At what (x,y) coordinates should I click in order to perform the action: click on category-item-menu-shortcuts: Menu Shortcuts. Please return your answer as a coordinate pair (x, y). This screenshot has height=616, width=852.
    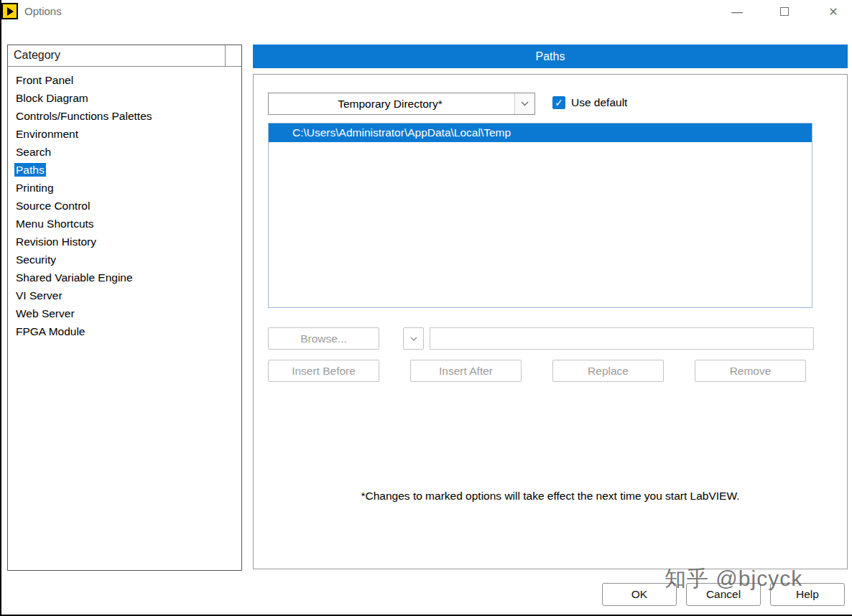
    Looking at the image, I should click on (125, 224).